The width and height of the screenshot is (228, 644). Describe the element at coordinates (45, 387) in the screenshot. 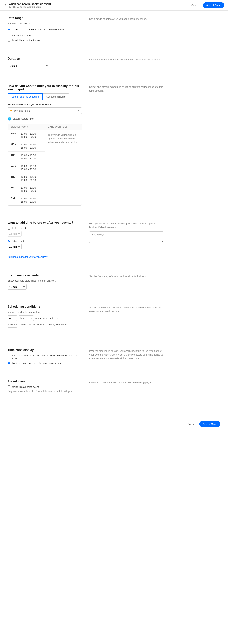

I see `secret-event-row: Make this a secret event` at that location.